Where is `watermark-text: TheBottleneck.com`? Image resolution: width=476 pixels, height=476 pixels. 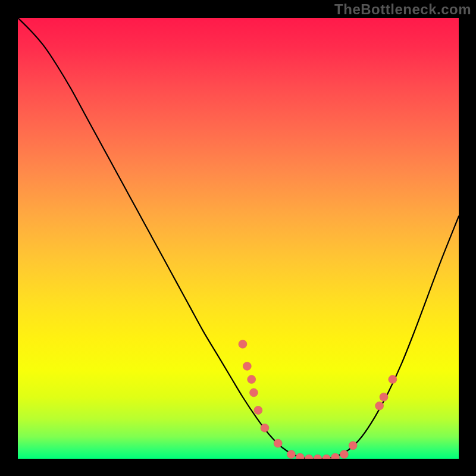 watermark-text: TheBottleneck.com is located at coordinates (403, 10).